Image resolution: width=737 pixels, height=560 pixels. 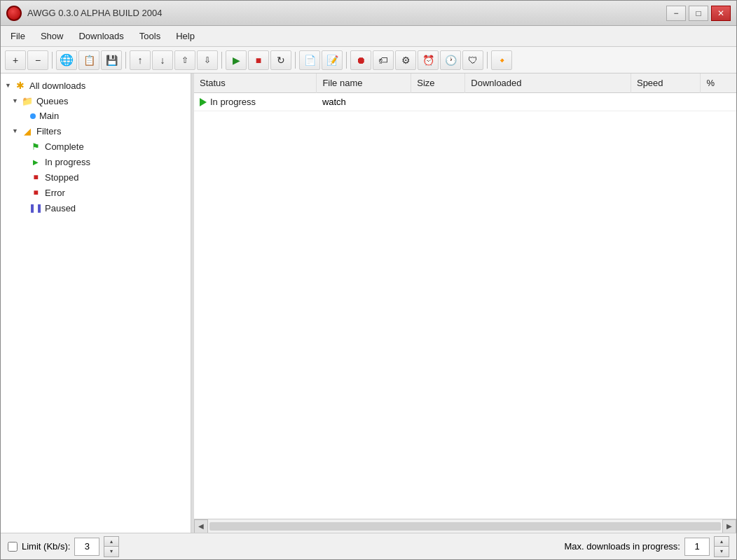 What do you see at coordinates (721, 13) in the screenshot?
I see `close-button: ✕` at bounding box center [721, 13].